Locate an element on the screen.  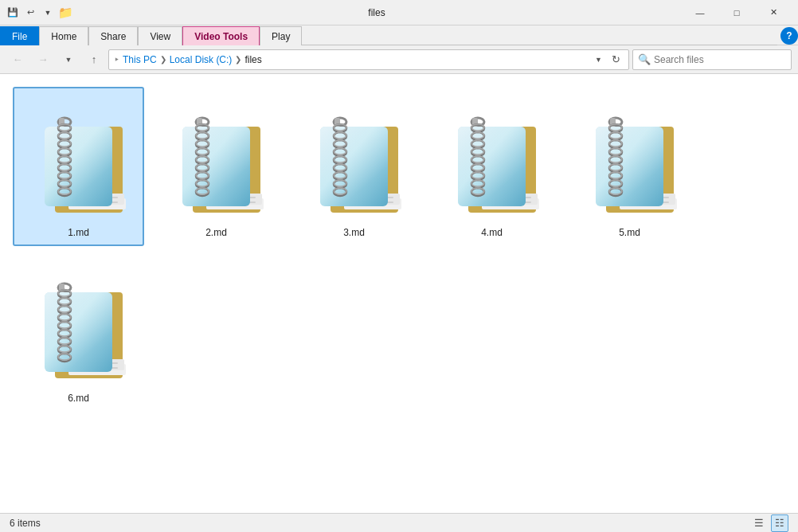
minimize-button: — is located at coordinates (700, 13).